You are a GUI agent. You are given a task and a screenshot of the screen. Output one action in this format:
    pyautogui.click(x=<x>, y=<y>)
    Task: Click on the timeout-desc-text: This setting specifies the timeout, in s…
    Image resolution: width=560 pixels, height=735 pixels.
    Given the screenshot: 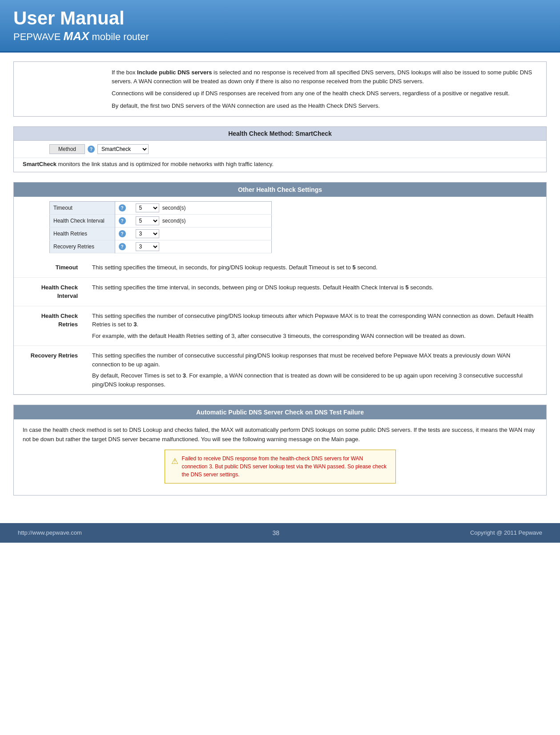 What is the action you would take?
    pyautogui.click(x=316, y=268)
    